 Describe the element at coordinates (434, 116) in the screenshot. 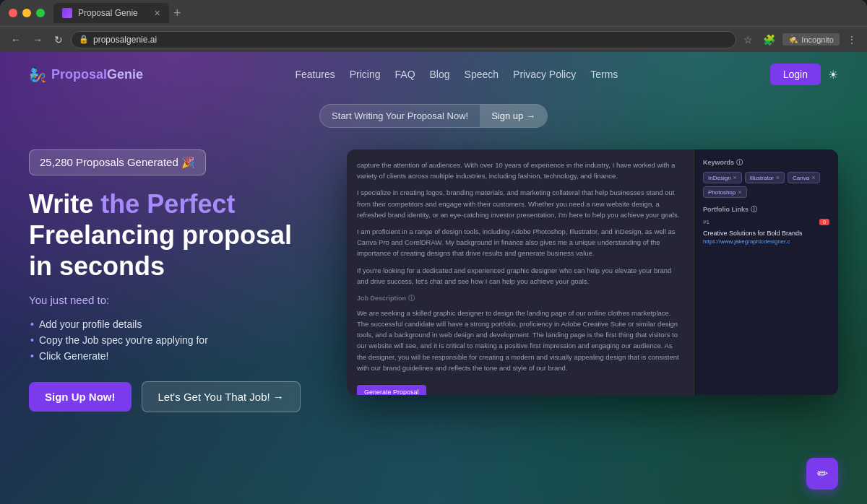

I see `cta-bar: Start Writing Your Proposal Now! Sign up…` at that location.